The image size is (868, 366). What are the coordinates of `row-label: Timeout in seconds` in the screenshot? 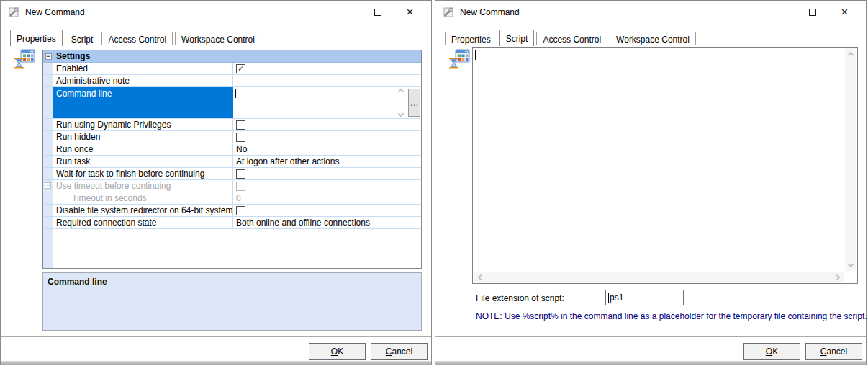 It's located at (143, 198).